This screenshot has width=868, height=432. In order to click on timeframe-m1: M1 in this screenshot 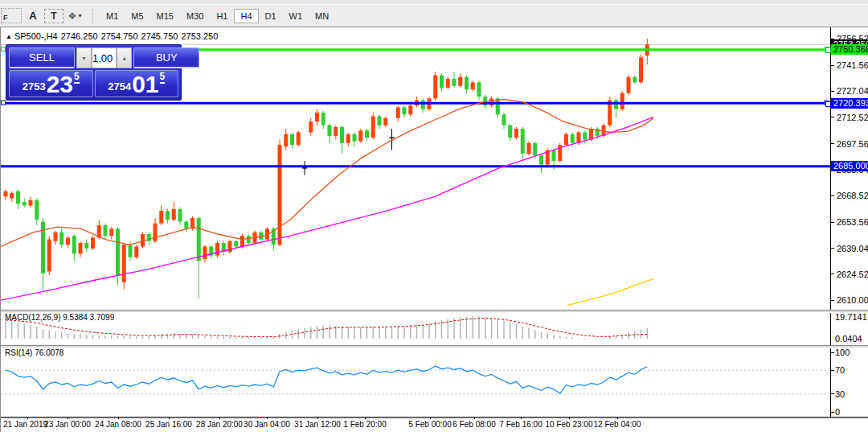, I will do `click(113, 16)`.